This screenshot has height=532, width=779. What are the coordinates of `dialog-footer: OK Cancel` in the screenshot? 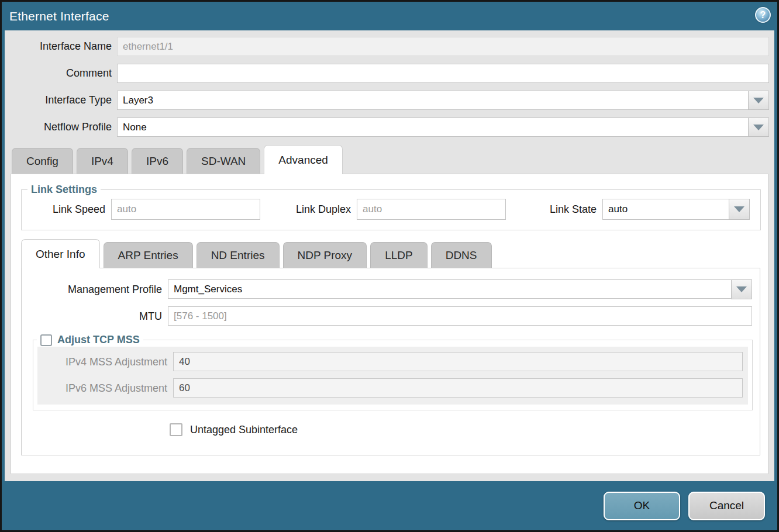 It's located at (389, 506).